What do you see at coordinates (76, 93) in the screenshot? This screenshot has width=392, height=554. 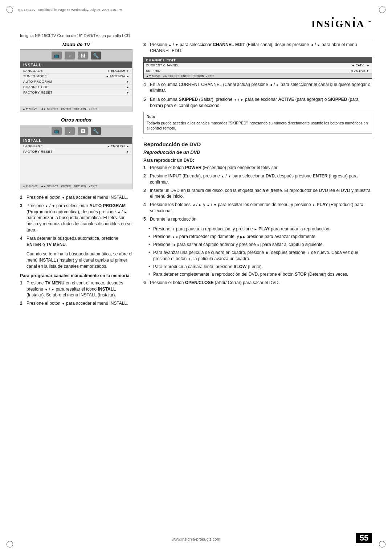 I see `tv-menu-row-factory: FACTORY RESET ►` at bounding box center [76, 93].